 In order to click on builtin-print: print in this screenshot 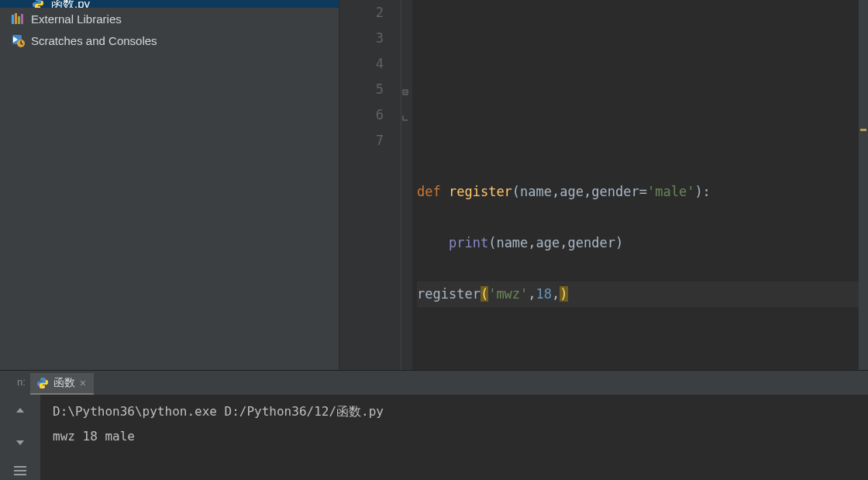, I will do `click(468, 243)`.